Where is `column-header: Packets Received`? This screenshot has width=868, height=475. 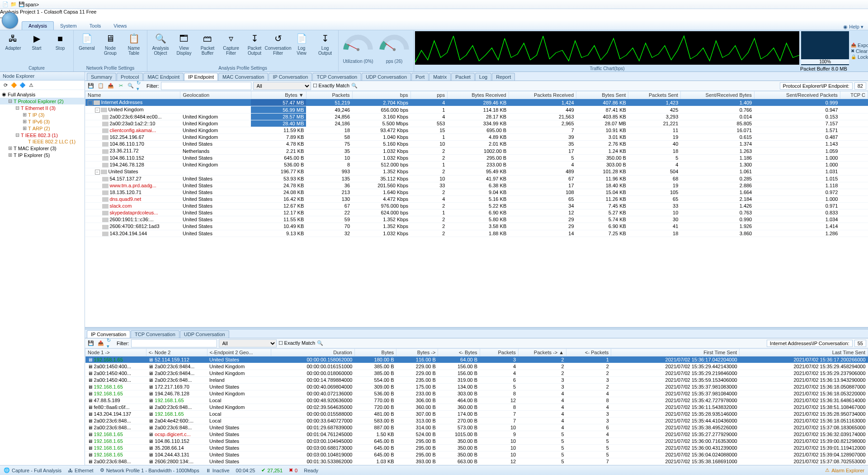 column-header: Packets Received is located at coordinates (542, 95).